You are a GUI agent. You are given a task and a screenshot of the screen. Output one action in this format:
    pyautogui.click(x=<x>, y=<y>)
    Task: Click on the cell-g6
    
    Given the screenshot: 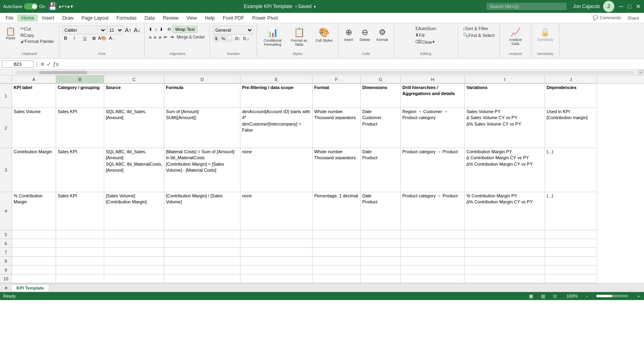 What is the action you would take?
    pyautogui.click(x=381, y=243)
    